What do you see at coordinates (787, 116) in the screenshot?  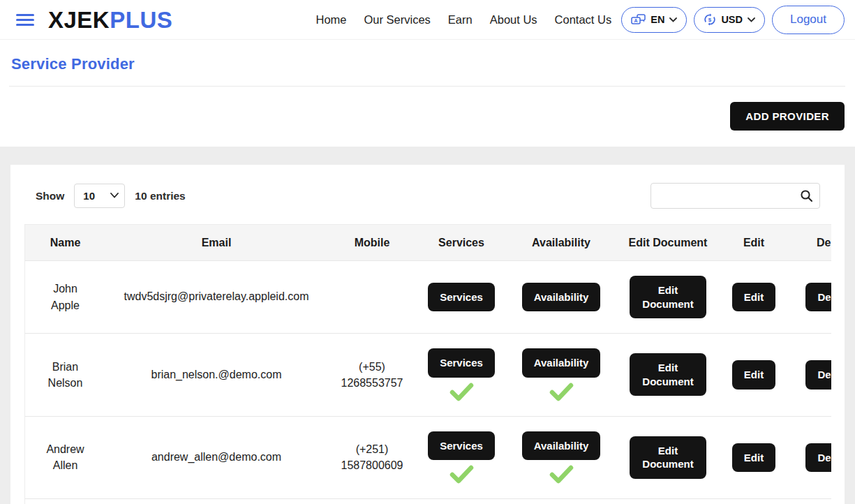 I see `add-provider-button: ADD PROVIDER` at bounding box center [787, 116].